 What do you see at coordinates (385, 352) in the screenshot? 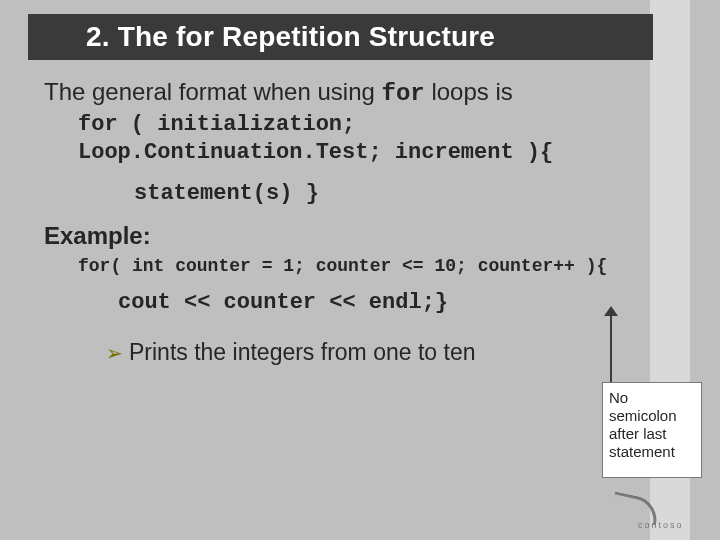
I see `bullet-line: ➢ Prints the integers from one to ten` at bounding box center [385, 352].